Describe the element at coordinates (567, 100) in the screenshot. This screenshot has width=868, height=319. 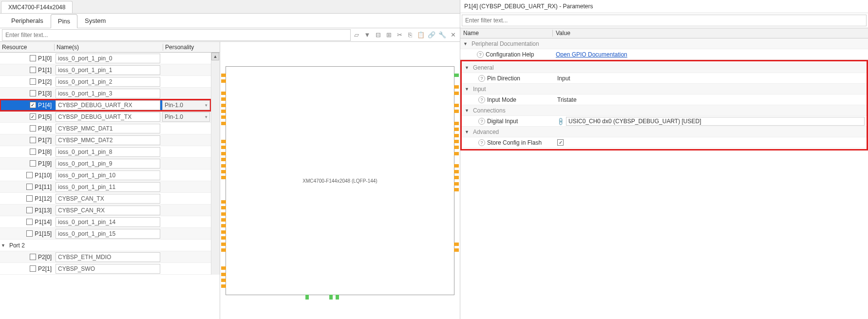
I see `input-mode-value: Tristate` at that location.